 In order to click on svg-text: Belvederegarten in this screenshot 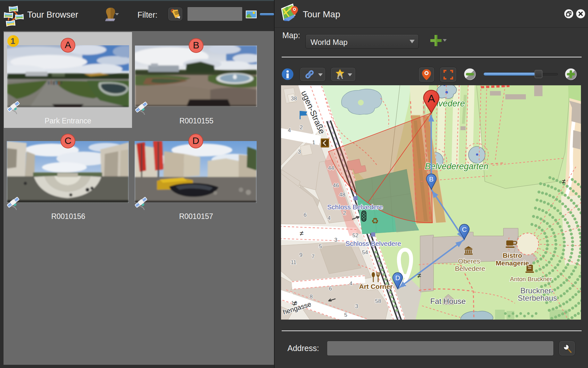, I will do `click(457, 166)`.